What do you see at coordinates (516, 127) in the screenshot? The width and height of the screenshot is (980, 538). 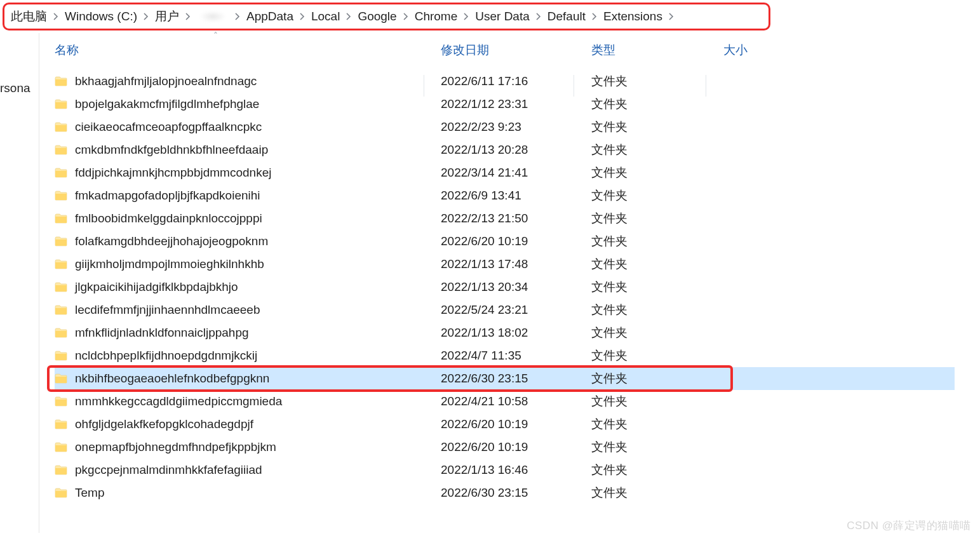 I see `date-cell: 2022/2/23 9:23` at bounding box center [516, 127].